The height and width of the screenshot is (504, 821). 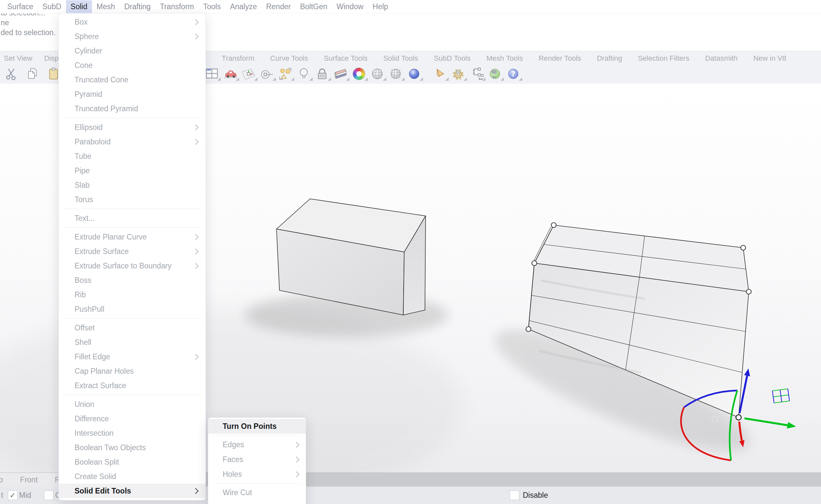 What do you see at coordinates (359, 74) in the screenshot?
I see `color-wheel-icon` at bounding box center [359, 74].